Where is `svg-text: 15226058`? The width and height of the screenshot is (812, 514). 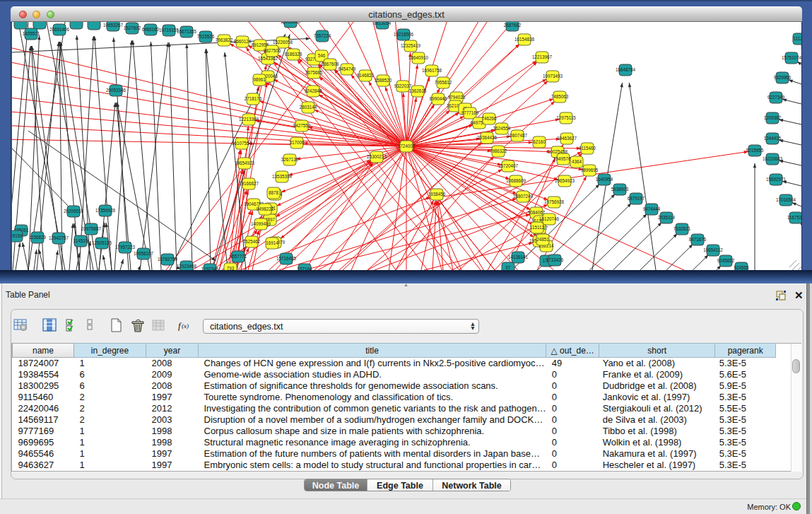
svg-text: 15226058 is located at coordinates (283, 42).